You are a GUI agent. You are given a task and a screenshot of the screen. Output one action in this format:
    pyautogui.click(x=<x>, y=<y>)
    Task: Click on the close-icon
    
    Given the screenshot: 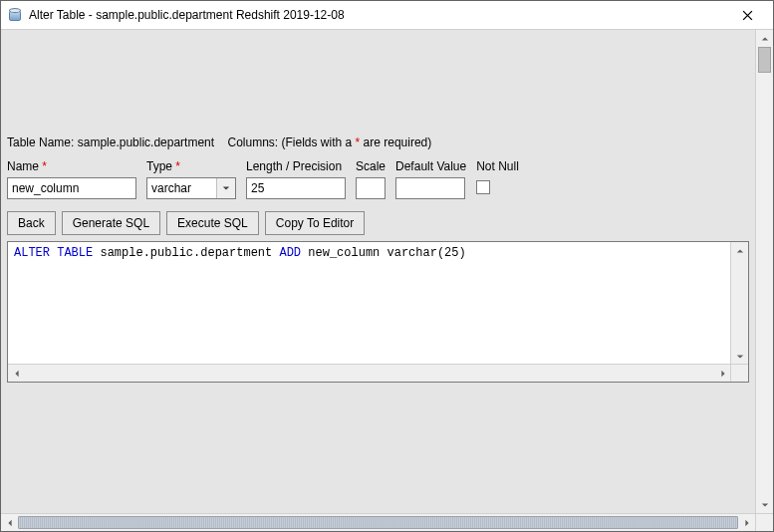 What is the action you would take?
    pyautogui.click(x=747, y=16)
    